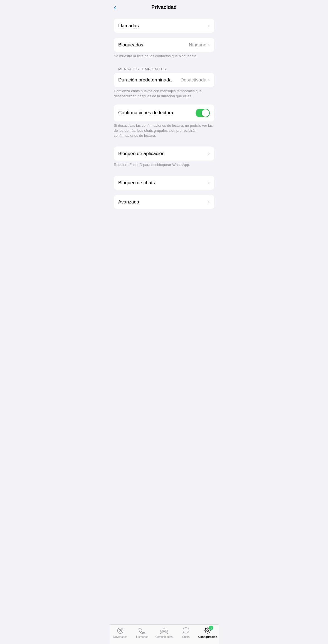 Image resolution: width=328 pixels, height=644 pixels. What do you see at coordinates (164, 153) in the screenshot?
I see `bloqueo-app-card: Bloqueo de aplicación ›` at bounding box center [164, 153].